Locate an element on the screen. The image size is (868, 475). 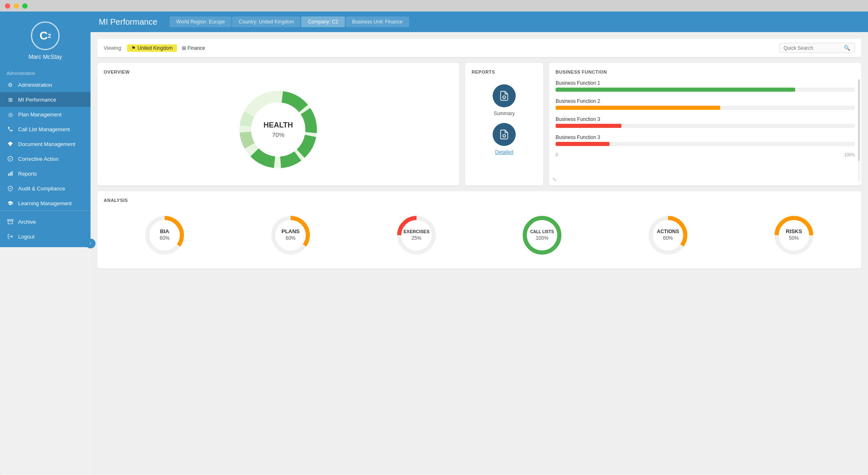
sidebar-section-admin: Administration is located at coordinates (45, 72).